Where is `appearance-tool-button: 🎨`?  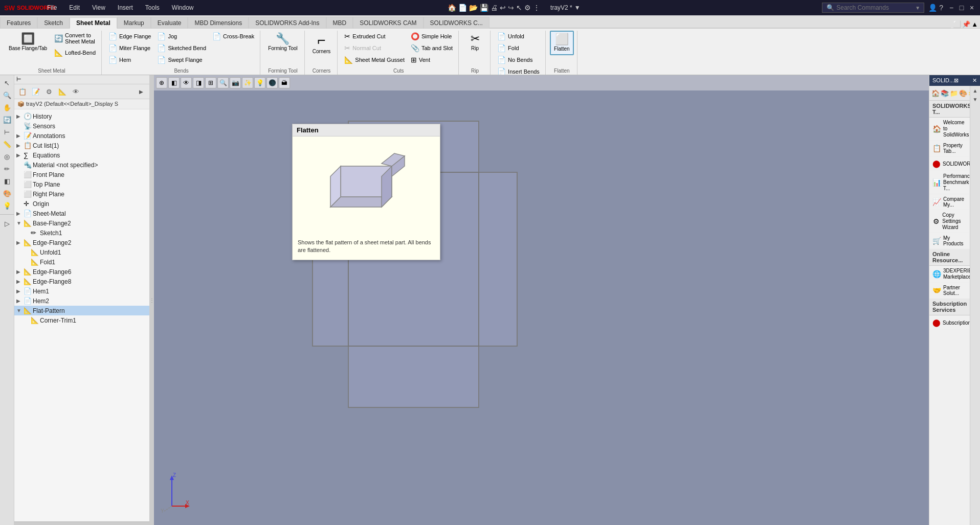
appearance-tool-button: 🎨 is located at coordinates (7, 193).